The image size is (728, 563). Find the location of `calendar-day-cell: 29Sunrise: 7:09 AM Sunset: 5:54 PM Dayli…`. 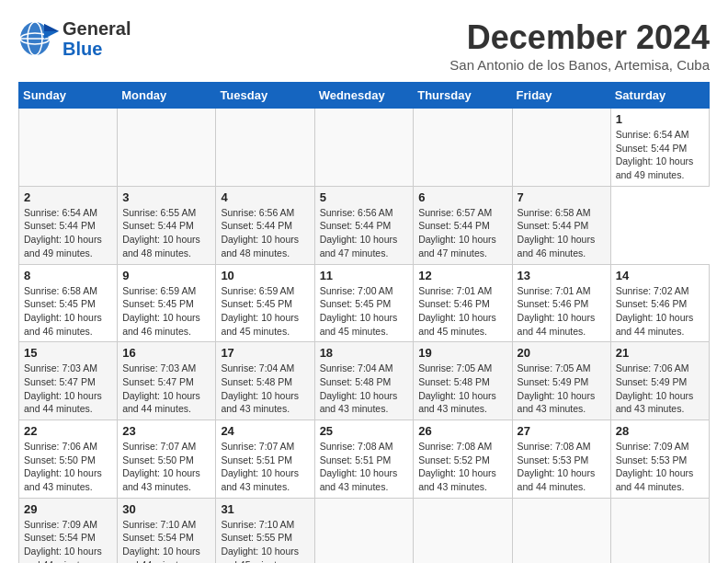

calendar-day-cell: 29Sunrise: 7:09 AM Sunset: 5:54 PM Dayli… is located at coordinates (68, 530).